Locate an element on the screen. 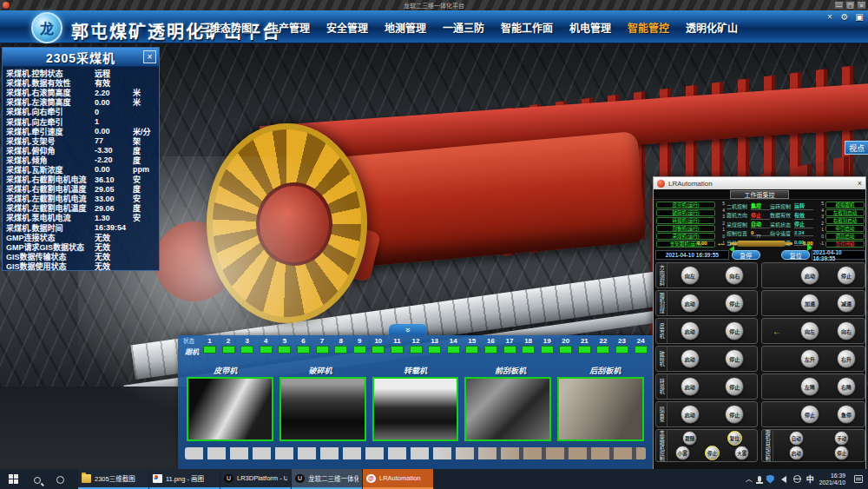 The width and height of the screenshot is (868, 489). control-button: 急停 is located at coordinates (846, 414).